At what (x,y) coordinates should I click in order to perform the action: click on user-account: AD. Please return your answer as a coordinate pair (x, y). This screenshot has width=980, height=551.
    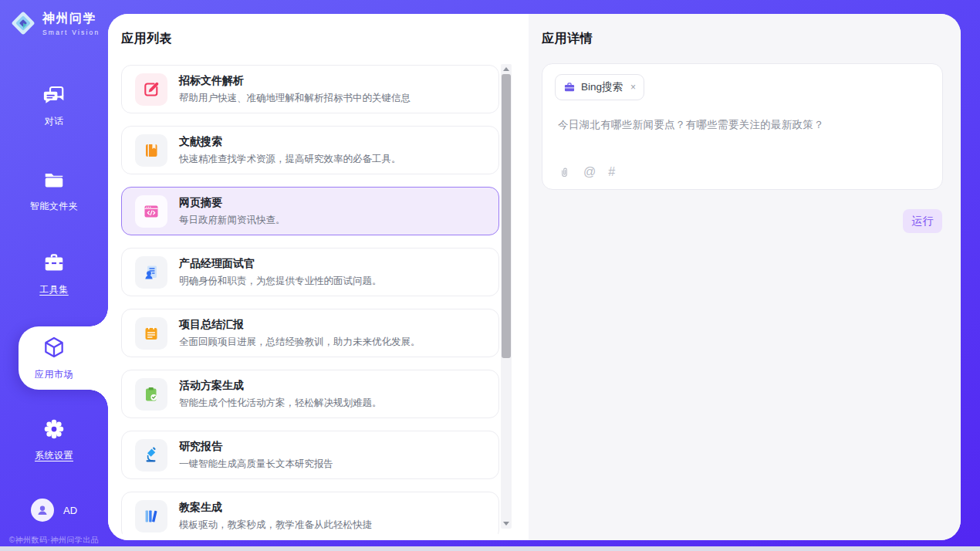
    Looking at the image, I should click on (54, 510).